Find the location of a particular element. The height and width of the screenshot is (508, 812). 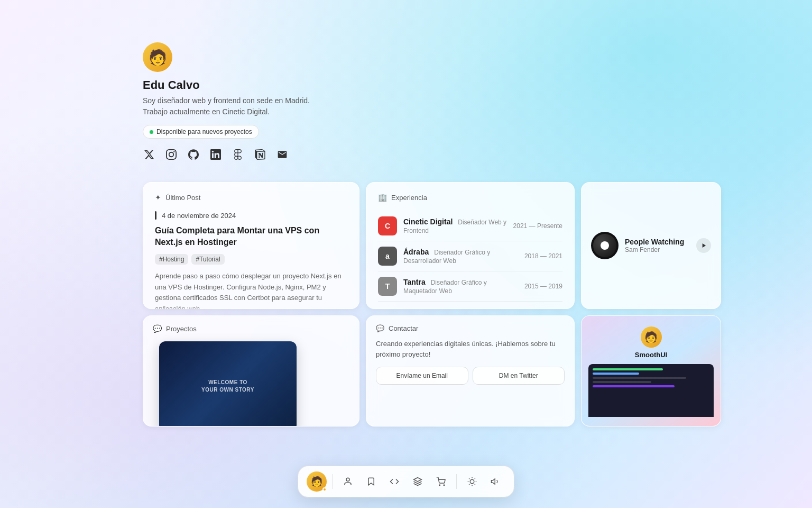

twitter-contact-button: DM en Twitter is located at coordinates (519, 376).